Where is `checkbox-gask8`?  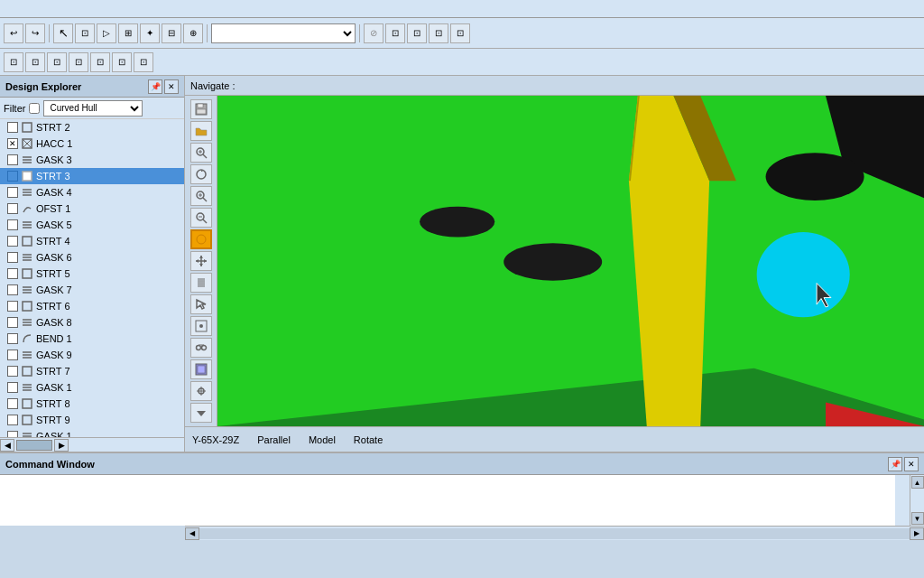 checkbox-gask8 is located at coordinates (13, 322).